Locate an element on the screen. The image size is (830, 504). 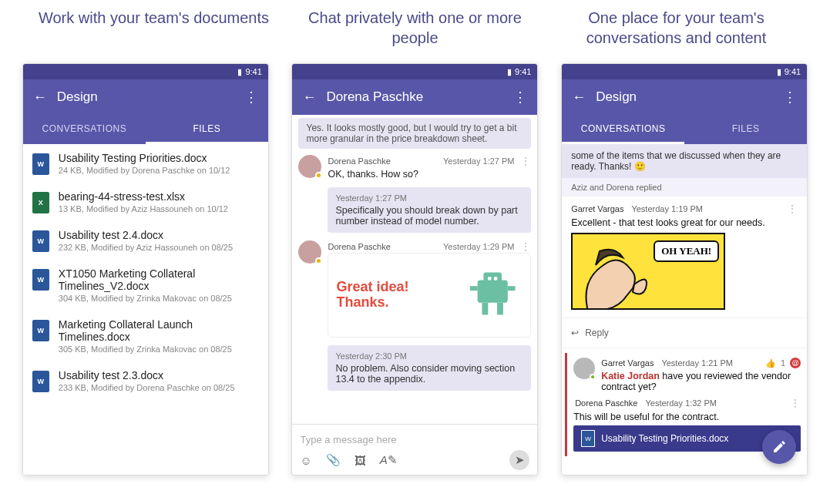
mention-badge-icon: @ is located at coordinates (795, 363).